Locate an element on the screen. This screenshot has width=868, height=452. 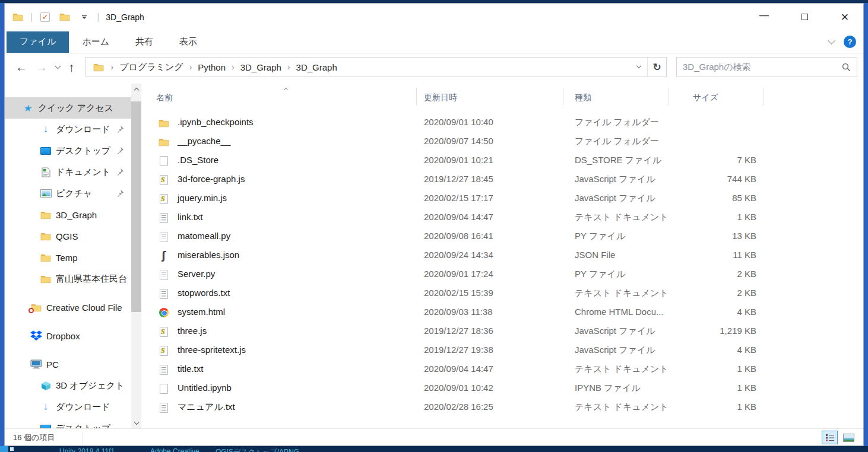
sidebar-item-label: ダウンロード is located at coordinates (83, 407).